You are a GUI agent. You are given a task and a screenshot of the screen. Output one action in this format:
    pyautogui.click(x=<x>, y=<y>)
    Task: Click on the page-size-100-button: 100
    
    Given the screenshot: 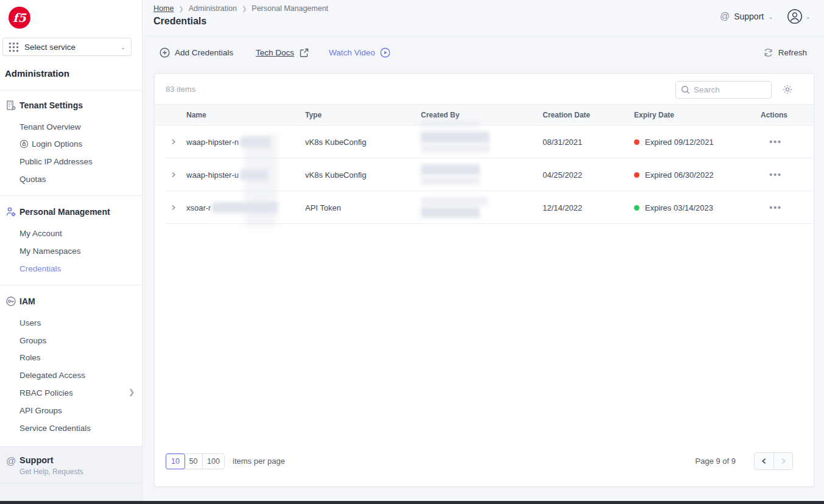 What is the action you would take?
    pyautogui.click(x=213, y=461)
    